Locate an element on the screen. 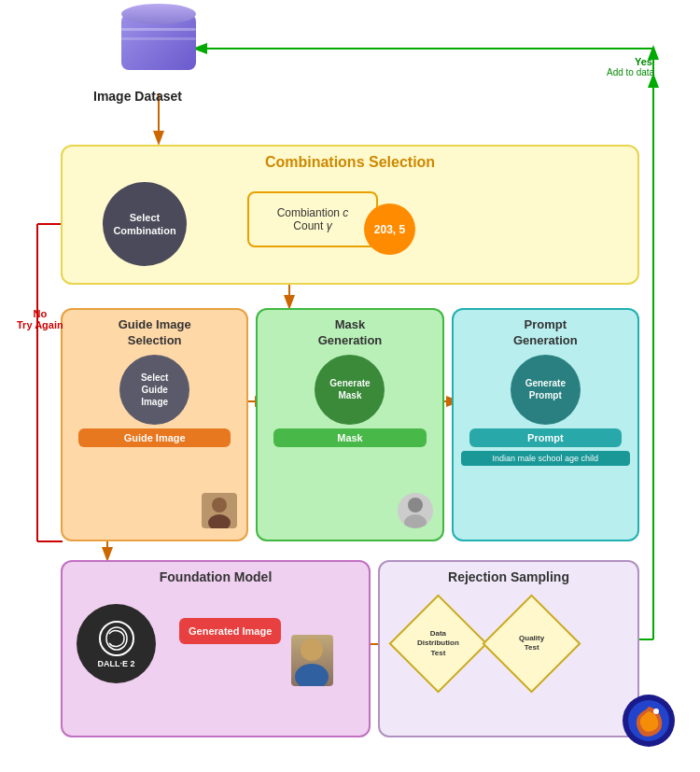  select-guide-image-circle: SelectGuideImage is located at coordinates (155, 390).